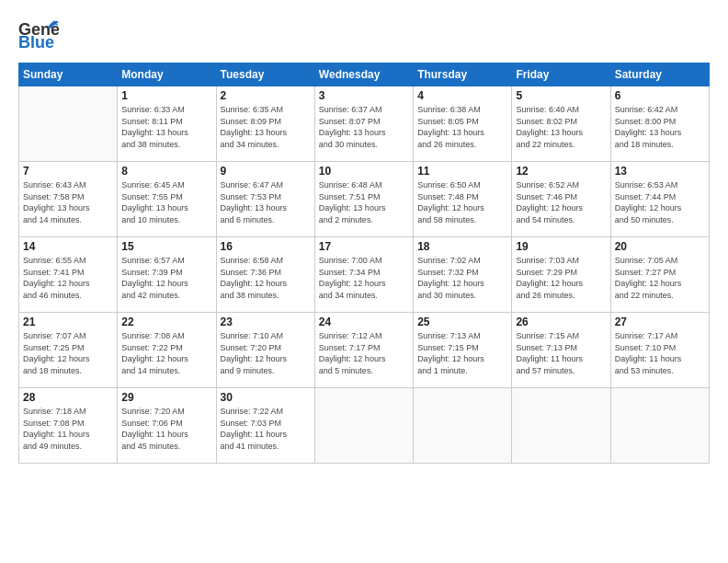 The width and height of the screenshot is (728, 563). Describe the element at coordinates (68, 275) in the screenshot. I see `calendar-cell: 14Sunrise: 6:55 AM Sunset: 7:41 PM Dayli…` at that location.